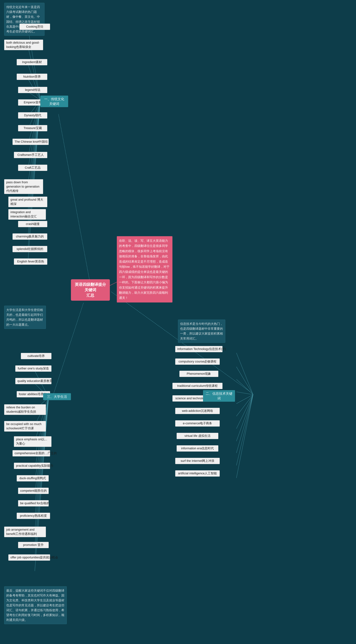 This screenshot has width=356, height=644. I want to click on trad-node-3: Nutrition营养, so click(32, 77).